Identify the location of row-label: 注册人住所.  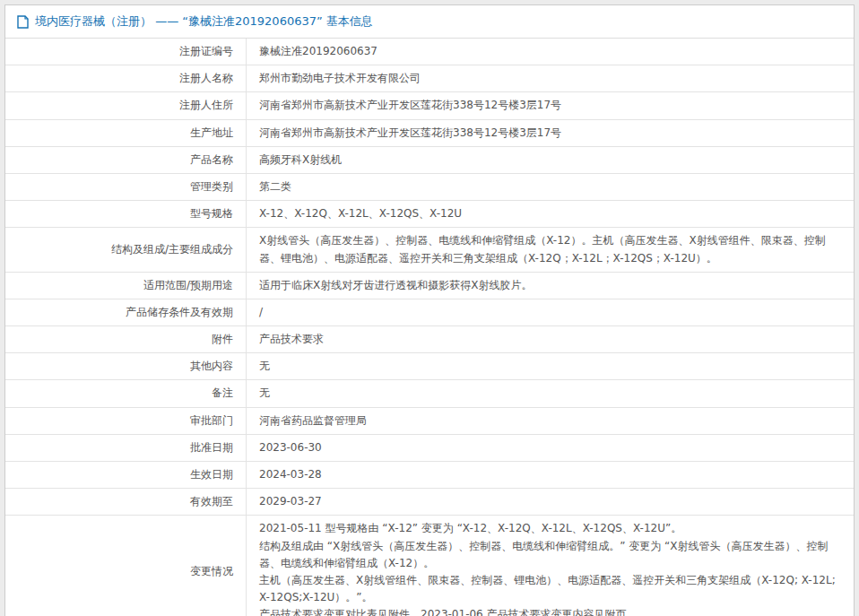
(126, 106).